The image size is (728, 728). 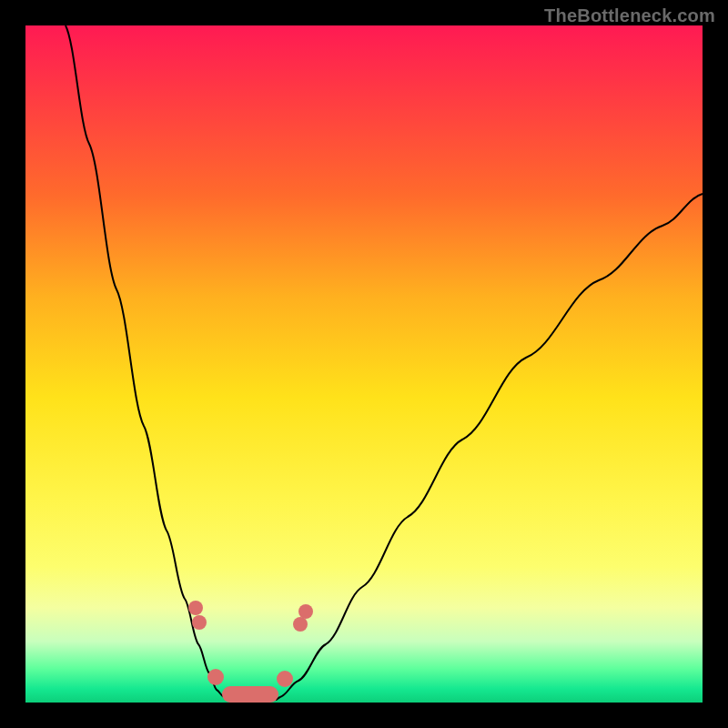 What do you see at coordinates (285, 679) in the screenshot?
I see `right-lower-dot` at bounding box center [285, 679].